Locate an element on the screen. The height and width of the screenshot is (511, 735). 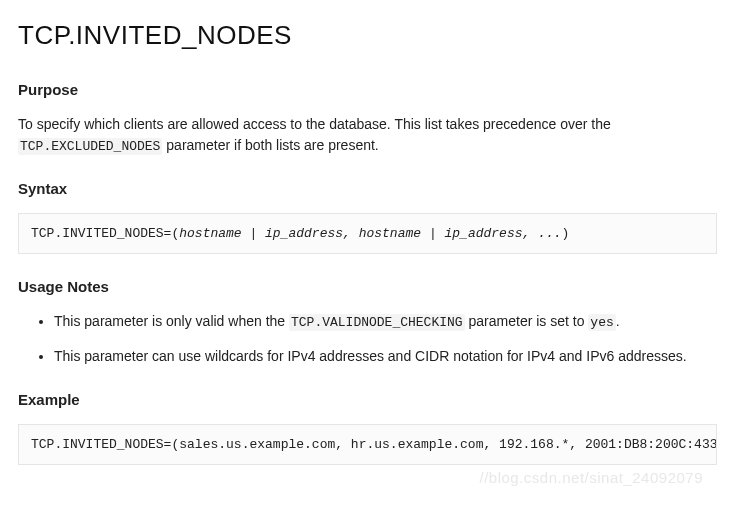
page-title: TCP.INVITED_NODES is located at coordinates (368, 36).